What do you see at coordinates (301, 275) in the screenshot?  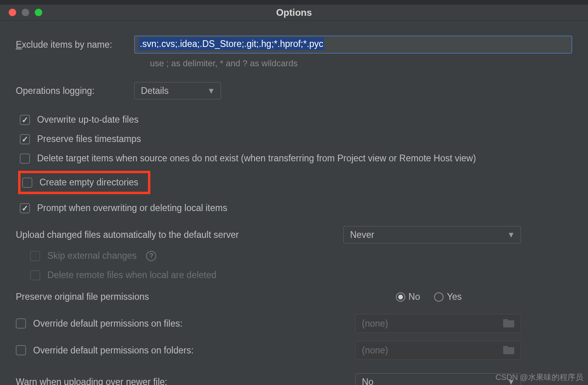 I see `delete-remote-row: Delete remote files when local are delet…` at bounding box center [301, 275].